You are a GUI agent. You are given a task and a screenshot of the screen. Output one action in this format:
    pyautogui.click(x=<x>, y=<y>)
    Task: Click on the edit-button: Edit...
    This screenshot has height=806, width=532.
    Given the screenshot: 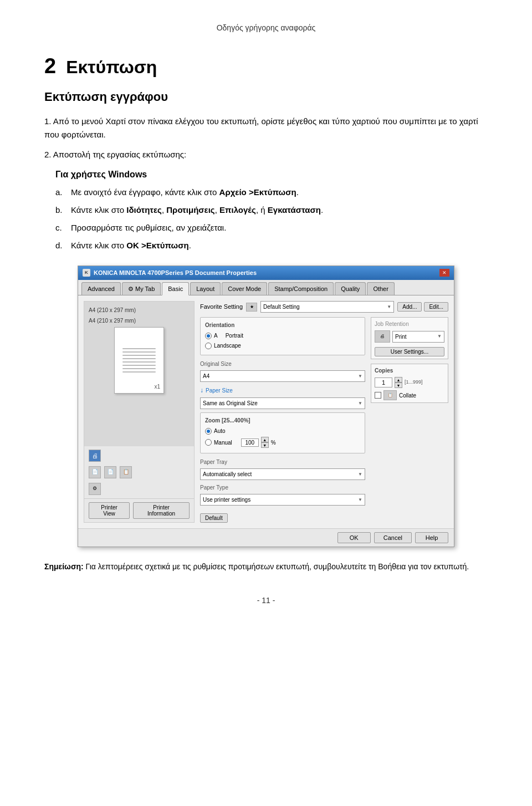 What is the action you would take?
    pyautogui.click(x=436, y=307)
    